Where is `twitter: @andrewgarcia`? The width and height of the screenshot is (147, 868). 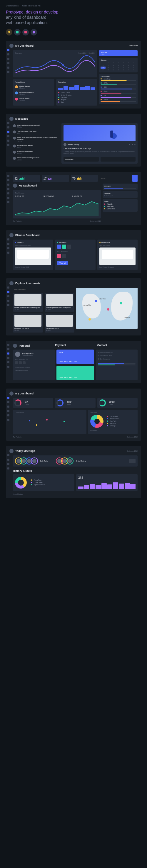 twitter: @andrewgarcia is located at coordinates (105, 359).